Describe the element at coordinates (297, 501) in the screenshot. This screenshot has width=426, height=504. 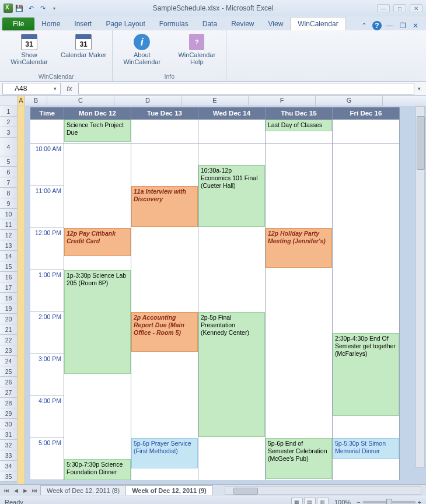
I see `view-normal-icon: ▦` at that location.